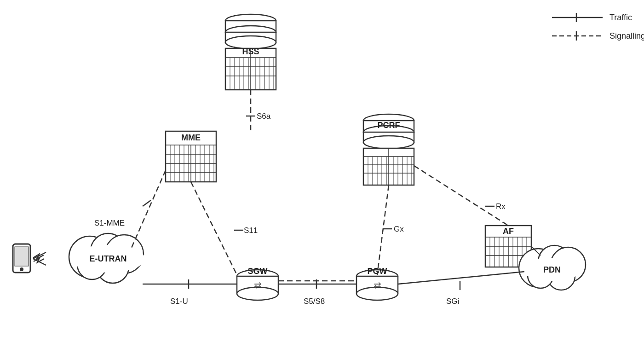 The height and width of the screenshot is (337, 644). What do you see at coordinates (399, 229) in the screenshot?
I see `gx-label: Gx` at bounding box center [399, 229].